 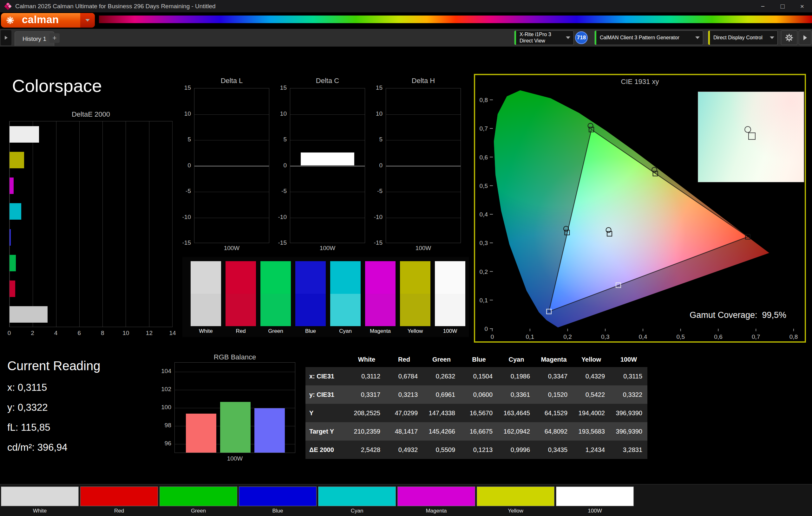 I want to click on advance-button, so click(x=805, y=38).